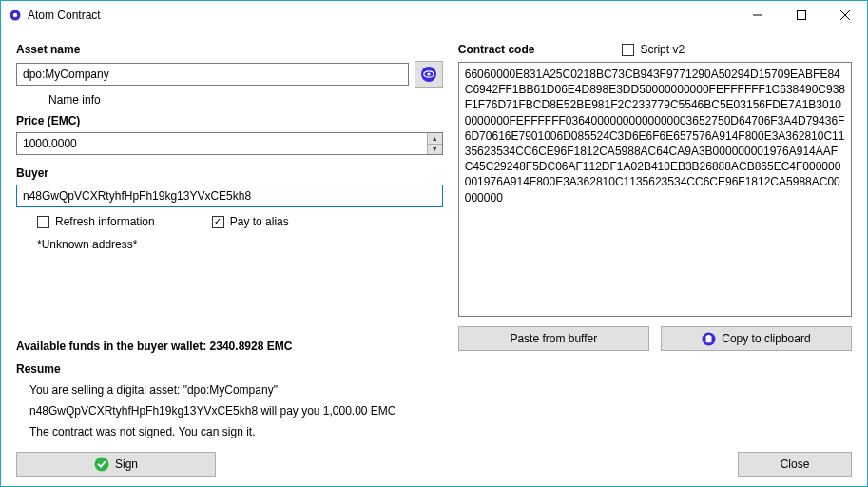 This screenshot has height=487, width=868. I want to click on asset-name-input, so click(213, 74).